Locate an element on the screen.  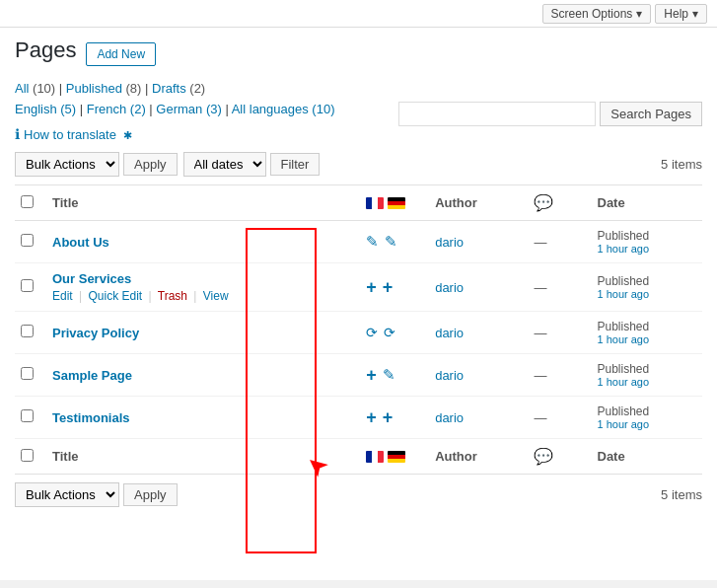
comment-column-header: 💬 is located at coordinates (555, 203).